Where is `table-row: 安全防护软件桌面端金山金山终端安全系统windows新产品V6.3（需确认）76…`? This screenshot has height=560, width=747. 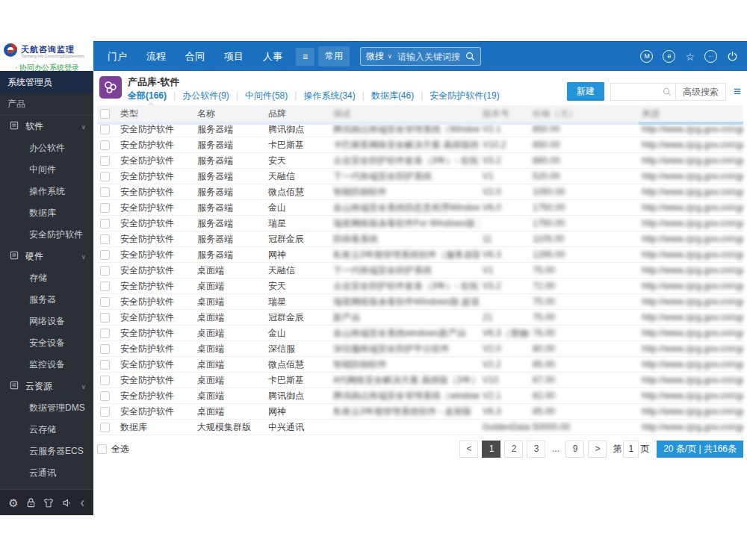 table-row: 安全防护软件桌面端金山金山终端安全系统windows新产品V6.3（需确认）76… is located at coordinates (420, 333).